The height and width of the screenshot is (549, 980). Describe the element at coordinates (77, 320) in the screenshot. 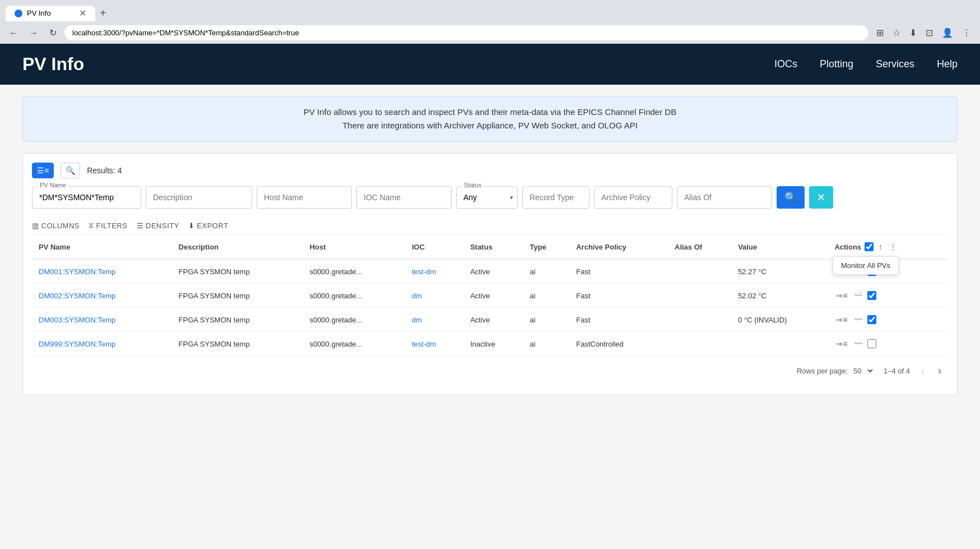

I see `pv-name-link: DM003:SYSMON:Temp` at that location.